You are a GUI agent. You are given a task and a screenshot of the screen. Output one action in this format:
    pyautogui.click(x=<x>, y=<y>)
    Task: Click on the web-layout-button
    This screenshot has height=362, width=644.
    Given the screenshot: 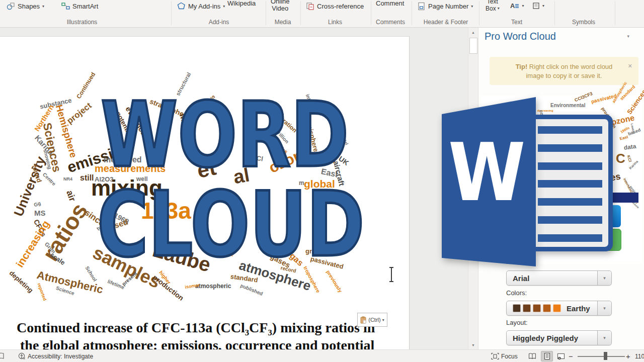 What is the action you would take?
    pyautogui.click(x=561, y=356)
    